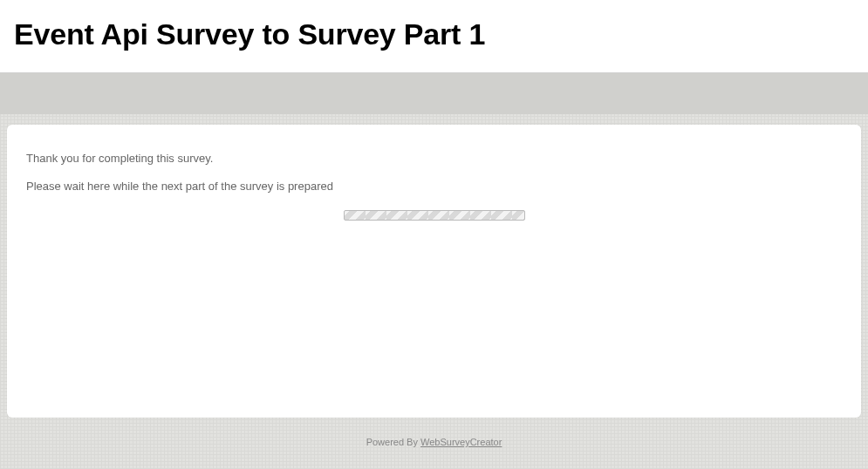 The image size is (868, 469). What do you see at coordinates (461, 442) in the screenshot?
I see `powered-by-link: WebSurveyCreator` at bounding box center [461, 442].